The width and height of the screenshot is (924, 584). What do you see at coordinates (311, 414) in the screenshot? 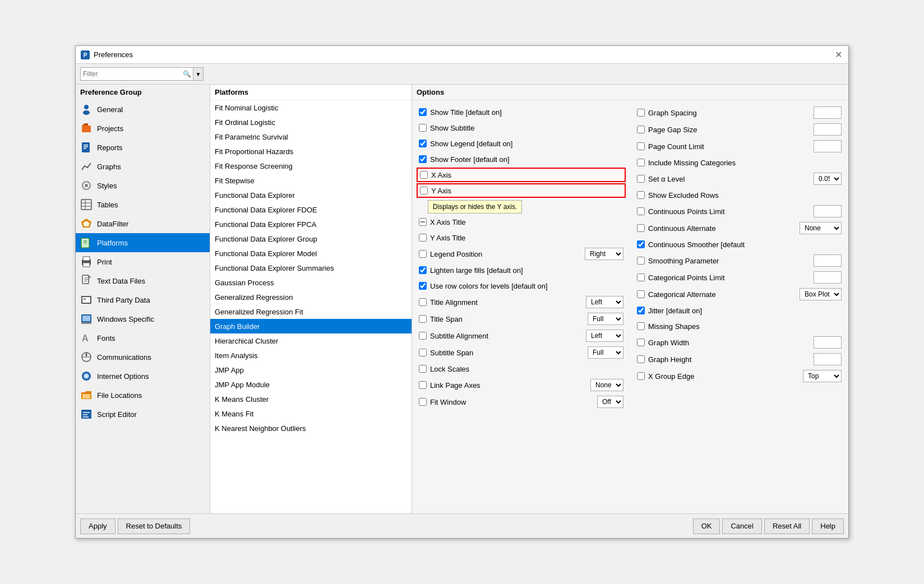
I see `platform-item: K Means Fit` at bounding box center [311, 414].